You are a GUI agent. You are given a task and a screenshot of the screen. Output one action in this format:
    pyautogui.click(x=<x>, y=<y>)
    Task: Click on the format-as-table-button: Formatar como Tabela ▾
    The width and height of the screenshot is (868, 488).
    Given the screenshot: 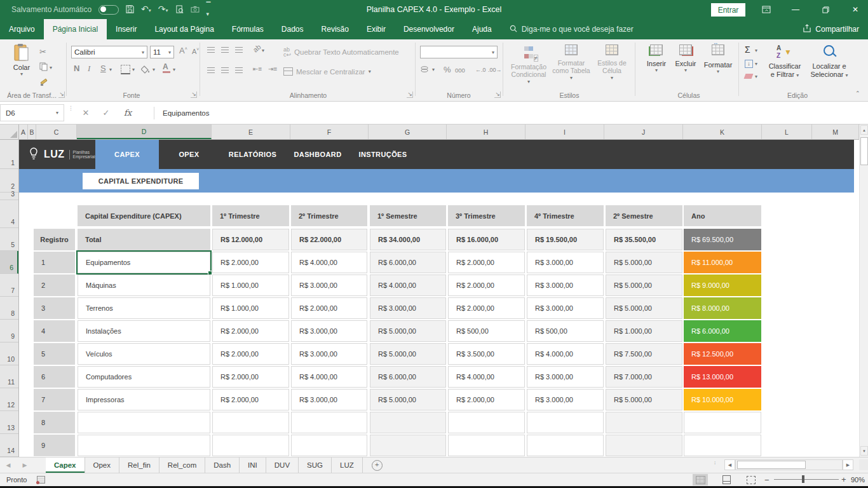 What is the action you would take?
    pyautogui.click(x=571, y=64)
    